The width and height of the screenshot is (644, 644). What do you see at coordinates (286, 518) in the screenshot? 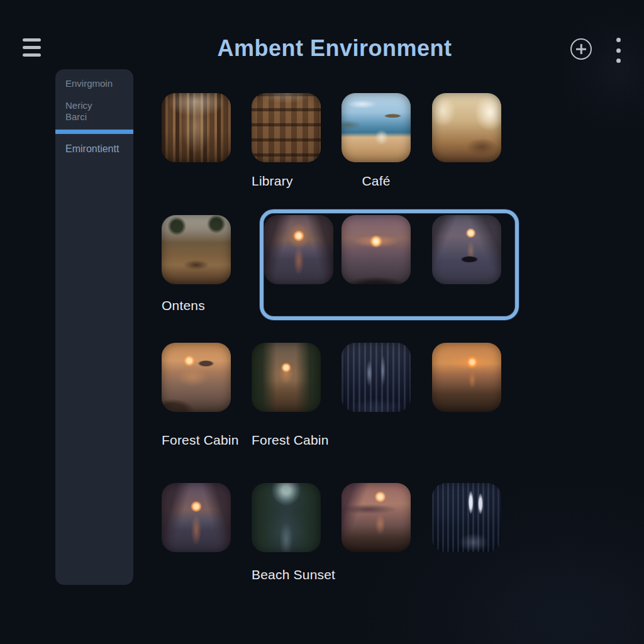
I see `environment-thumbnail-forest-river` at bounding box center [286, 518].